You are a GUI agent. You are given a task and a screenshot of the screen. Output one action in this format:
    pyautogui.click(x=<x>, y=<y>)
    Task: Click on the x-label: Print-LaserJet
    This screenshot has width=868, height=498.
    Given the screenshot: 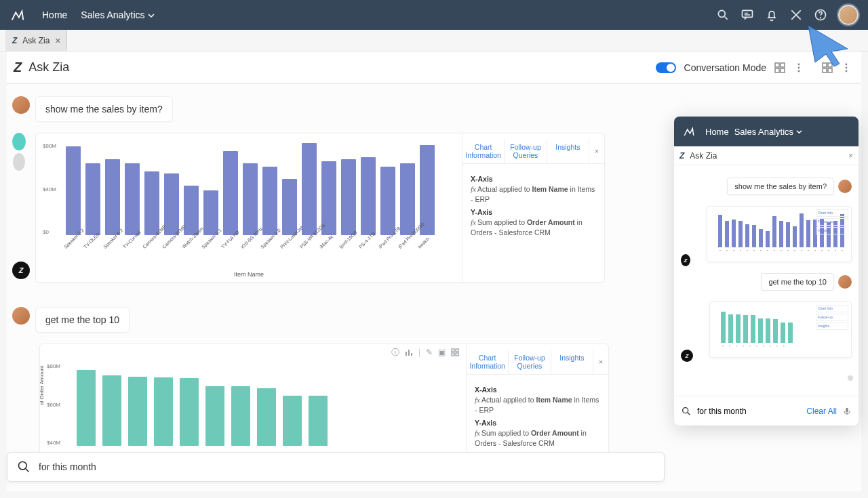 What is the action you would take?
    pyautogui.click(x=286, y=243)
    